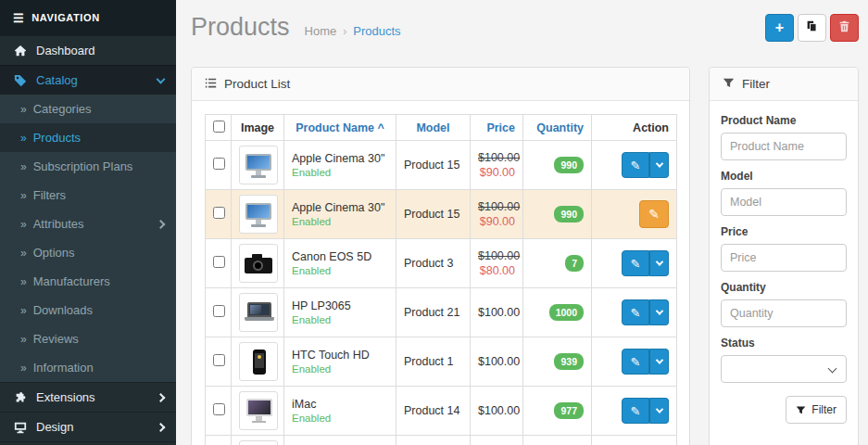 Image resolution: width=868 pixels, height=445 pixels. Describe the element at coordinates (780, 28) in the screenshot. I see `add-product-button: +` at that location.